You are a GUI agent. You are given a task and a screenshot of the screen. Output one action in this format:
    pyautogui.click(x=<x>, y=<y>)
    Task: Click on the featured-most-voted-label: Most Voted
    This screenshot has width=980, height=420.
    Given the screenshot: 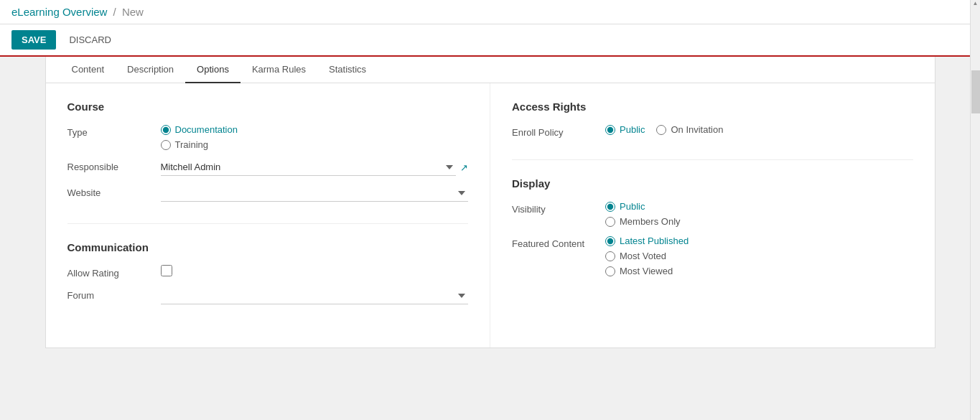 What is the action you would take?
    pyautogui.click(x=643, y=256)
    